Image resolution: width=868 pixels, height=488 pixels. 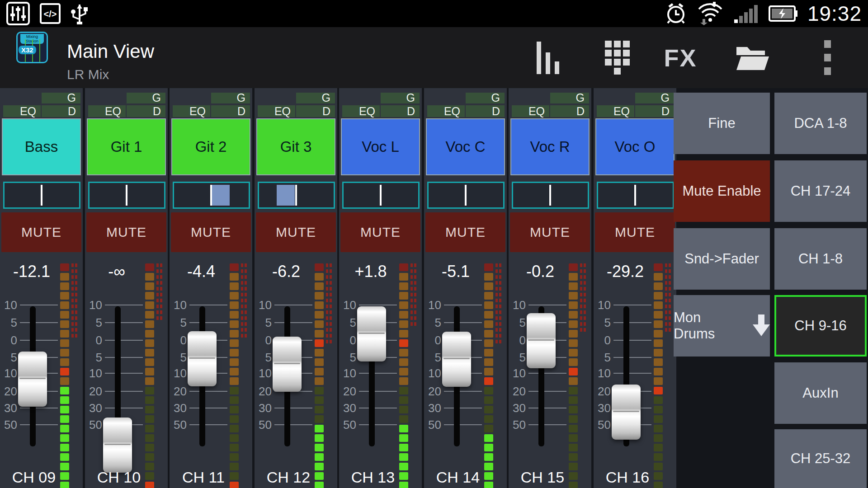 I want to click on sidebar-button-ch-9-16: CH 9-16, so click(x=821, y=326).